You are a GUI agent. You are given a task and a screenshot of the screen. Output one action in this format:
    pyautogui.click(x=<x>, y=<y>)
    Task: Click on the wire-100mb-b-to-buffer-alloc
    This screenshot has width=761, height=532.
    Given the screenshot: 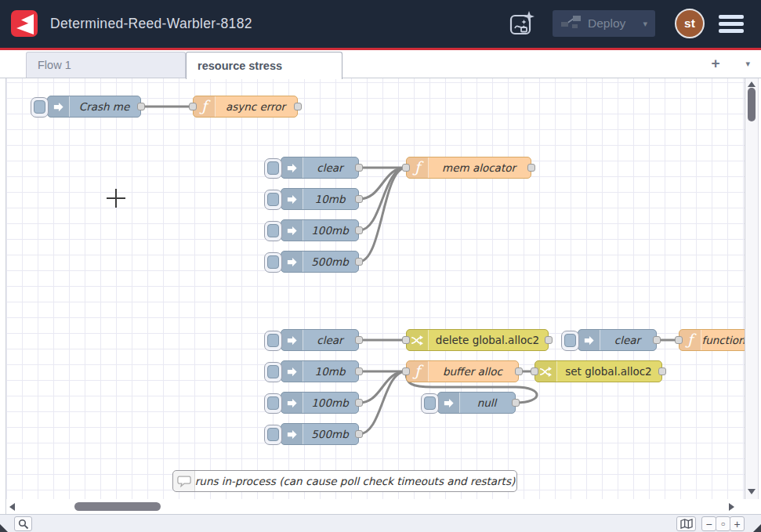 What is the action you would take?
    pyautogui.click(x=382, y=387)
    